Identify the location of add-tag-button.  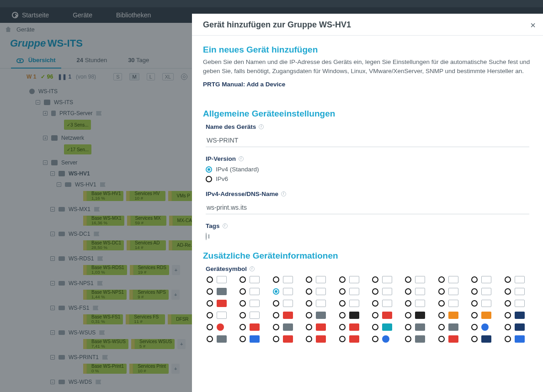
(206, 237).